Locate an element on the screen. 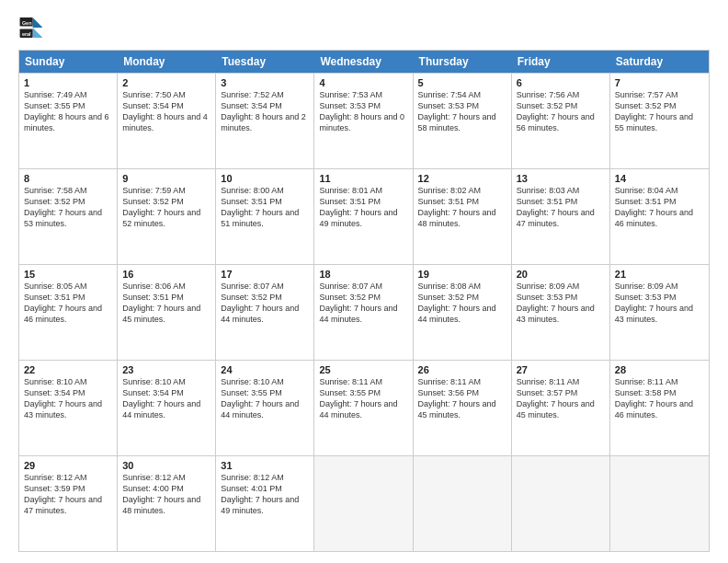 The width and height of the screenshot is (728, 563). day-number: 7 is located at coordinates (660, 83).